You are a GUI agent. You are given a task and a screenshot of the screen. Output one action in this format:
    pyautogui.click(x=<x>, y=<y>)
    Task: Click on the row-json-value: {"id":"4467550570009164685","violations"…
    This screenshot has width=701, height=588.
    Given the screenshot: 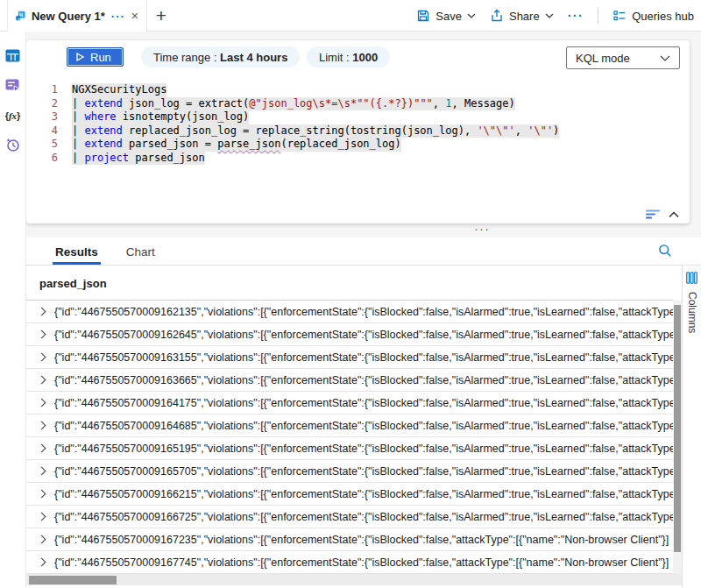 What is the action you would take?
    pyautogui.click(x=364, y=426)
    